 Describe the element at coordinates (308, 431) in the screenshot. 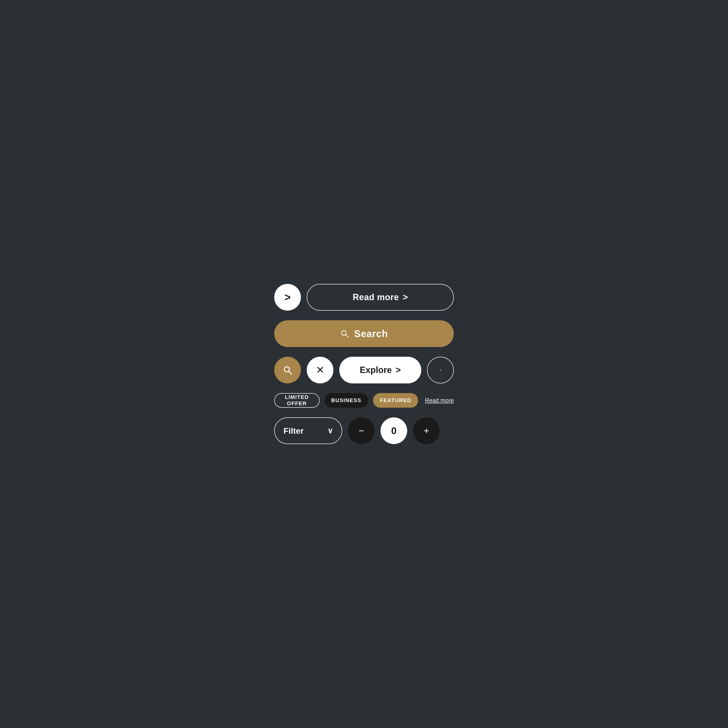

I see `filter-dropdown-button: Filter ∨` at that location.